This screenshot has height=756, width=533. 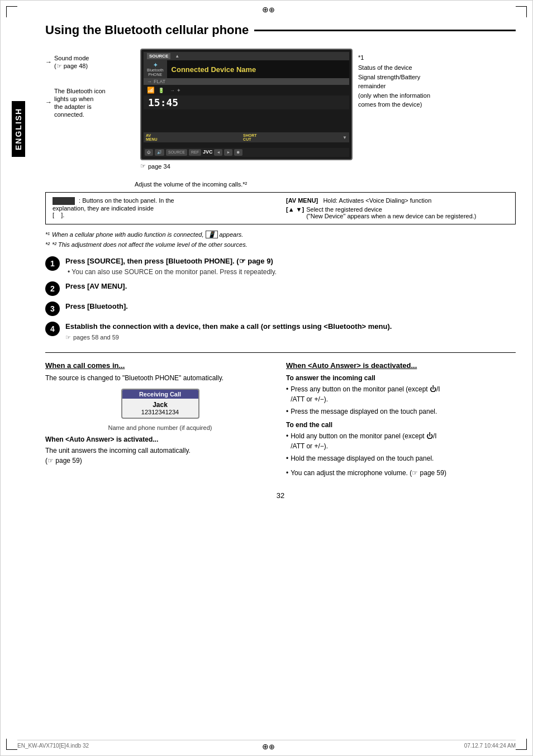 I want to click on diagram-labels-right: *1 Status of the device Signal strength/…, so click(x=403, y=111).